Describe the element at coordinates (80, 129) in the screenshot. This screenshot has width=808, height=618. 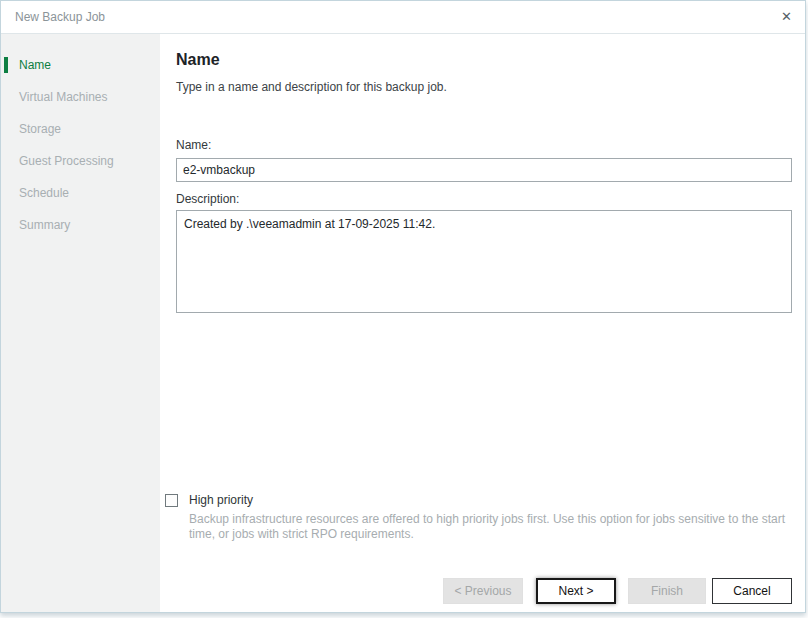
I see `sidebar-item-storage: Storage` at that location.